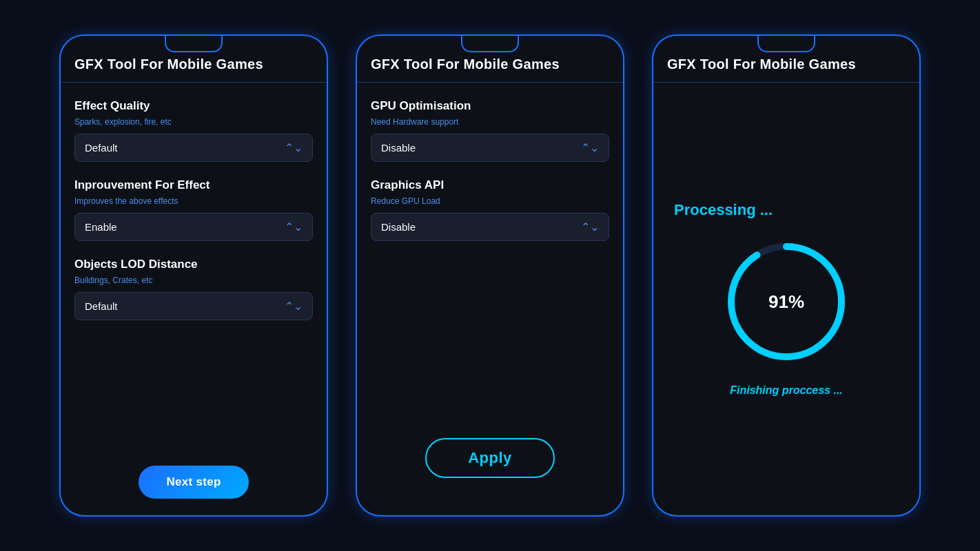 Image resolution: width=980 pixels, height=551 pixels. I want to click on setting-group-lod: Objects LOD Distance Buildings, Crates, …, so click(194, 289).